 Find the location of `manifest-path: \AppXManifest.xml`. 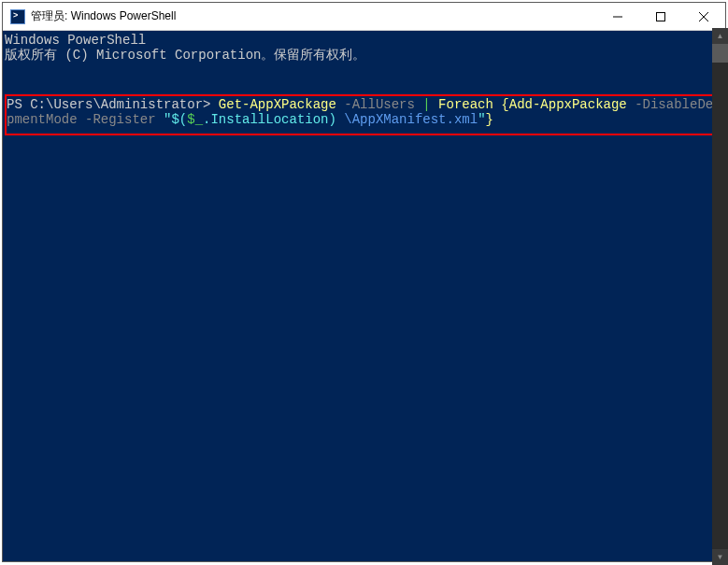

manifest-path: \AppXManifest.xml is located at coordinates (407, 120).